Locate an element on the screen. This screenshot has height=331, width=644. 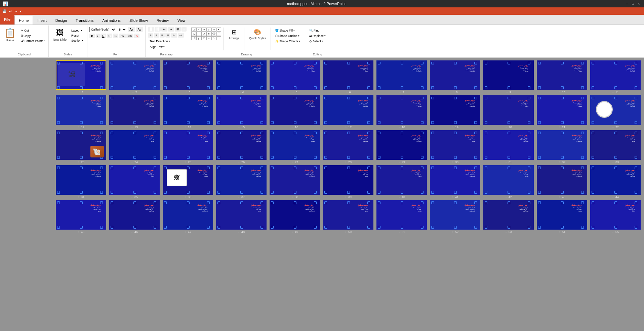
close-button: ✕ is located at coordinates (639, 4).